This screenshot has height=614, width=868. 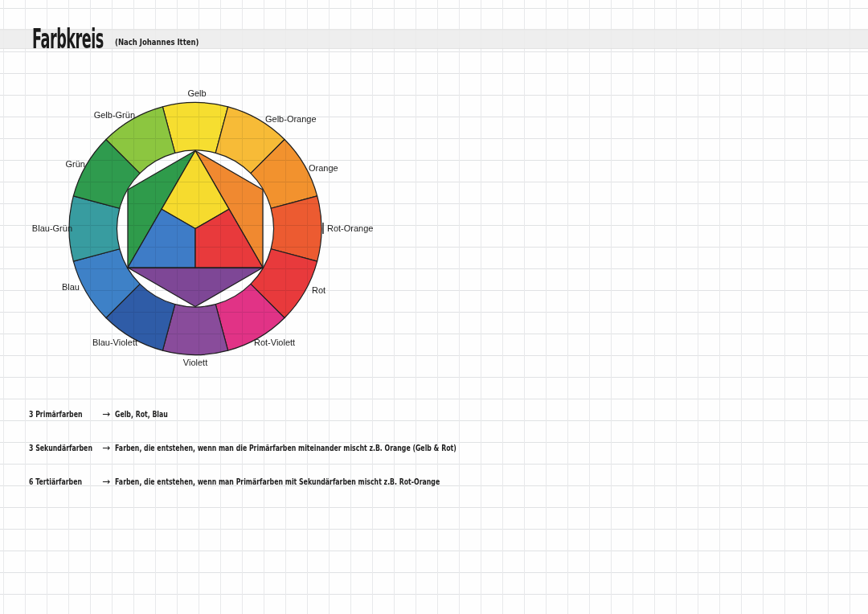 What do you see at coordinates (61, 448) in the screenshot?
I see `note-term: 3 Sekundärfarben` at bounding box center [61, 448].